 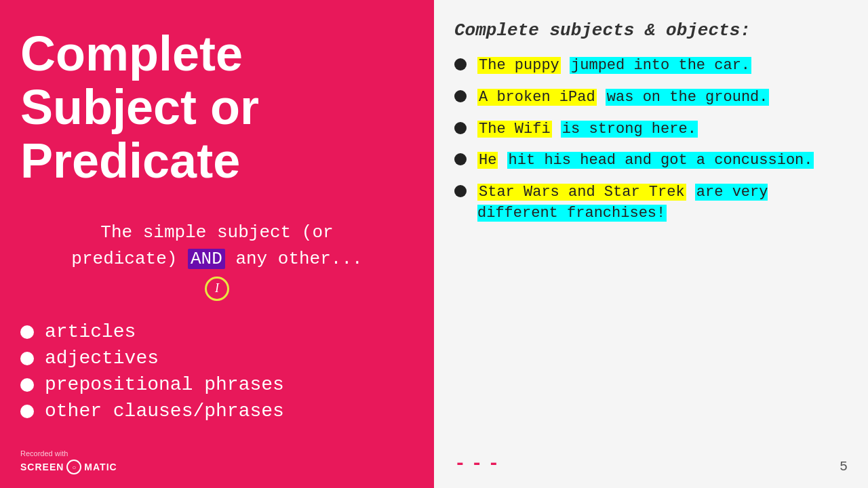 What do you see at coordinates (651, 161) in the screenshot?
I see `list-item: He hit his head and got a concussion.` at bounding box center [651, 161].